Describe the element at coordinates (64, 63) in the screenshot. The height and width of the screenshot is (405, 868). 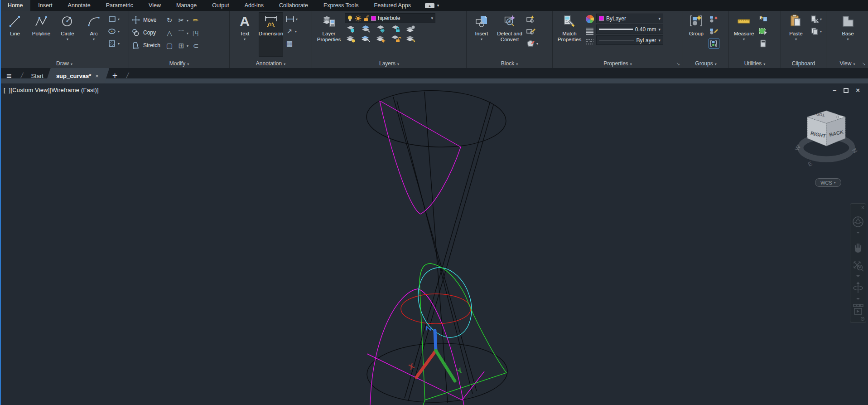
I see `panel-label-draw: Draw▾` at that location.